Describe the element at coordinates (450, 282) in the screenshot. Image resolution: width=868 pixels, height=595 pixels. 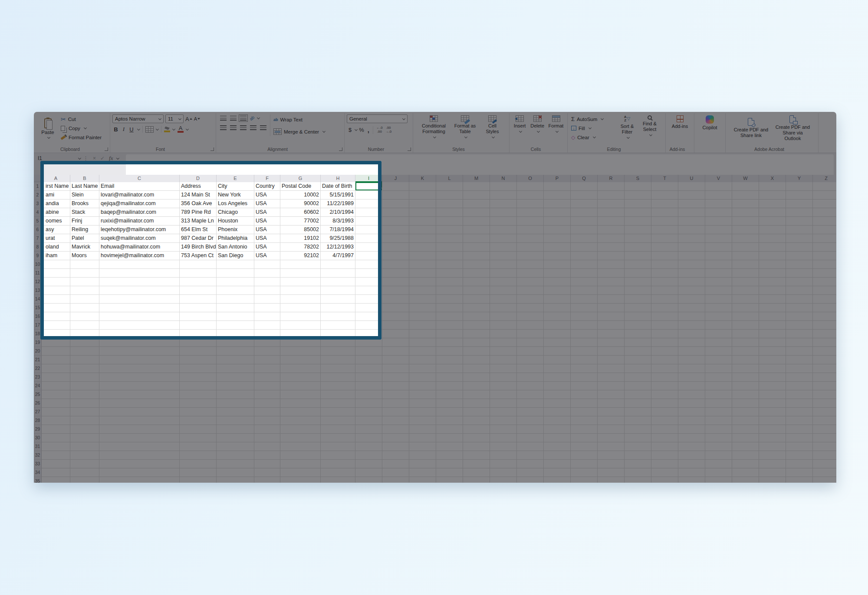
I see `cell-L12` at that location.